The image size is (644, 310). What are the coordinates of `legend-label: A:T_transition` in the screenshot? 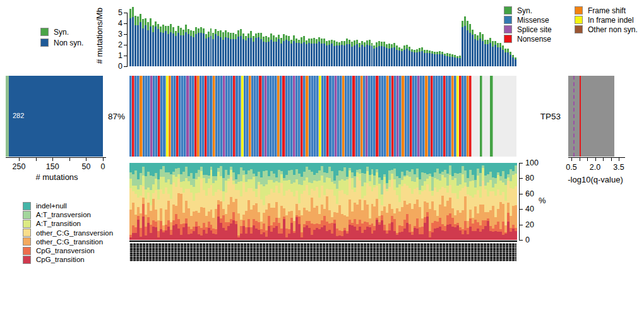 It's located at (58, 224).